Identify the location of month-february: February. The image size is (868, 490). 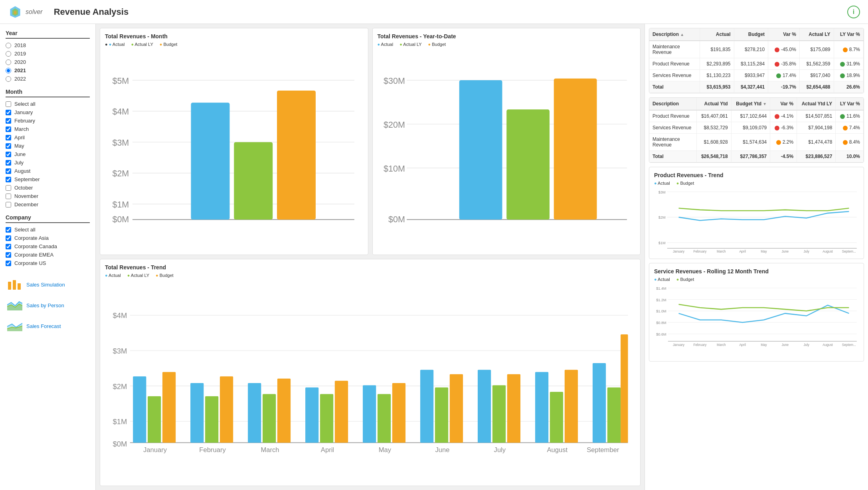
(48, 121).